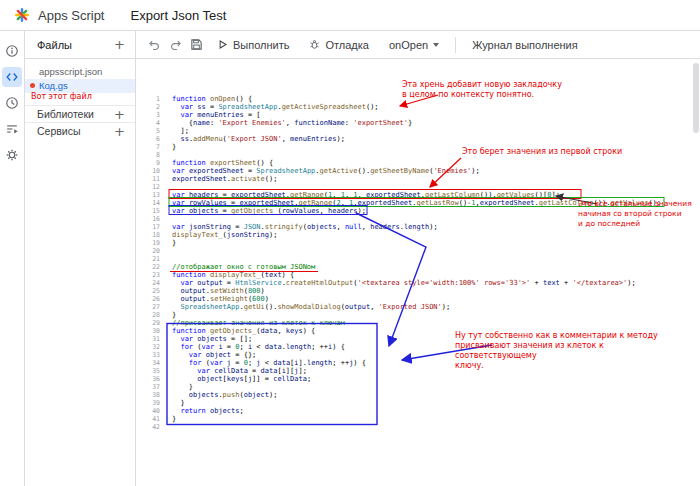 The width and height of the screenshot is (700, 486). I want to click on line-number: 34, so click(148, 363).